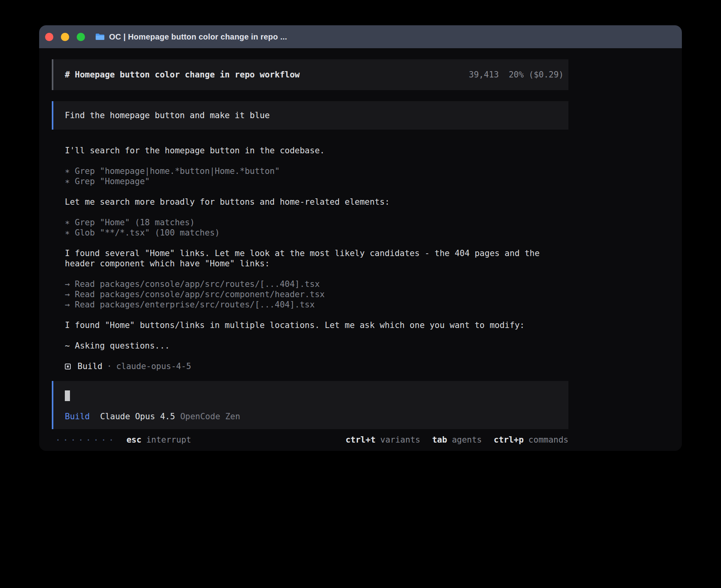 Image resolution: width=721 pixels, height=588 pixels. Describe the element at coordinates (536, 75) in the screenshot. I see `context-cost: 20% ($0.29)` at that location.